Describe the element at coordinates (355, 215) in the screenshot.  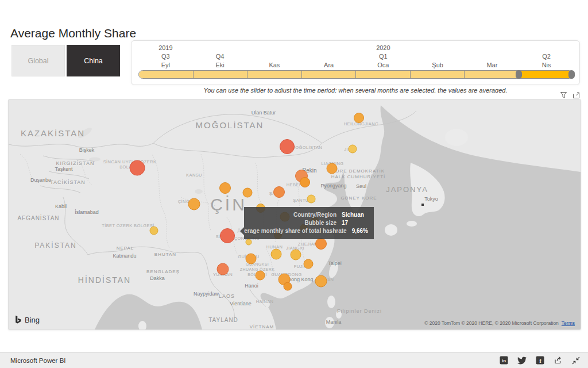
I see `tooltip-value: Sichuan` at that location.